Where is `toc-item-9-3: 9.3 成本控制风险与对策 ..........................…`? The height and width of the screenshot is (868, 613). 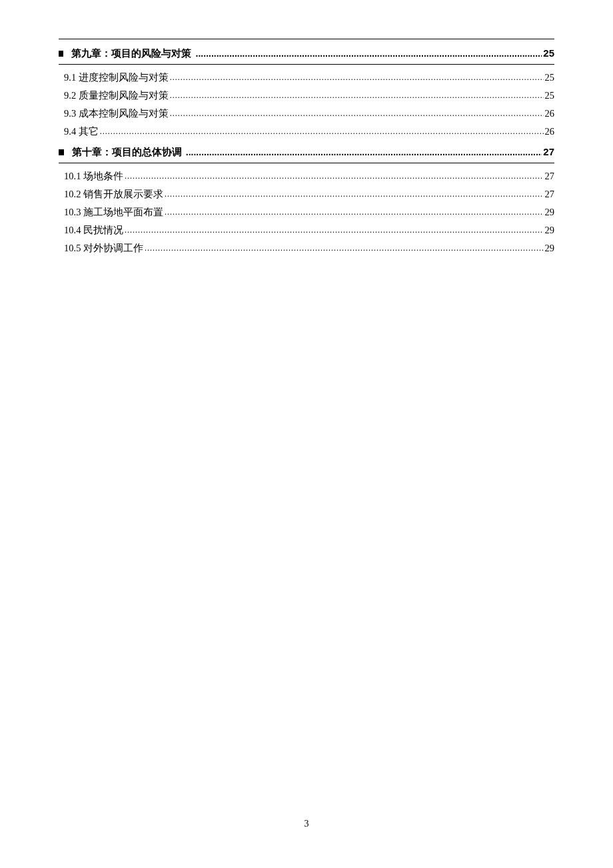 toc-item-9-3: 9.3 成本控制风险与对策 ..........................… is located at coordinates (306, 113).